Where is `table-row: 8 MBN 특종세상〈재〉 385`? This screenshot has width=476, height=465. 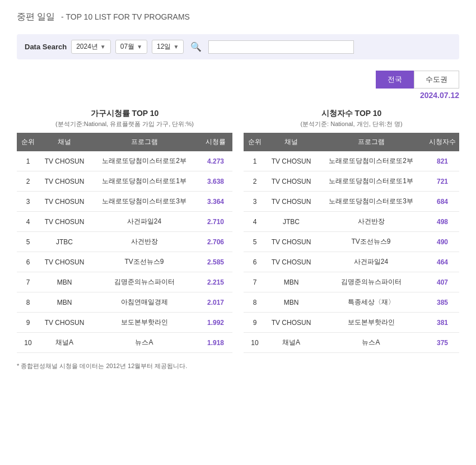
table-row: 8 MBN 특종세상〈재〉 385 is located at coordinates (352, 303).